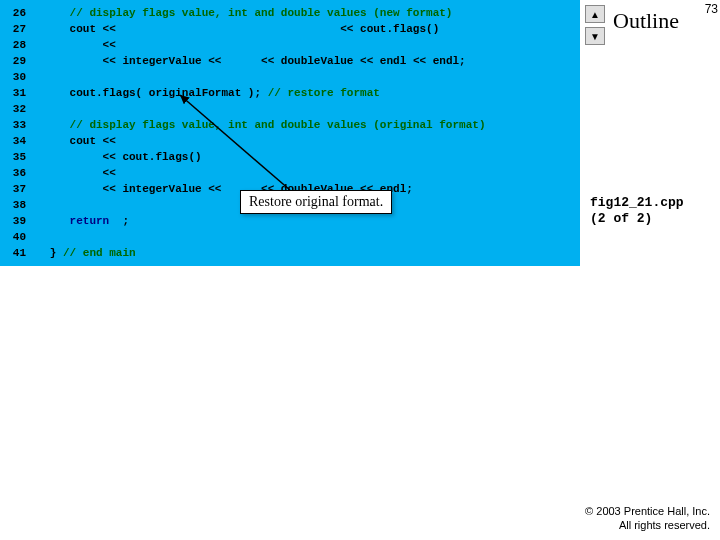  I want to click on outline-title: Outline, so click(646, 21).